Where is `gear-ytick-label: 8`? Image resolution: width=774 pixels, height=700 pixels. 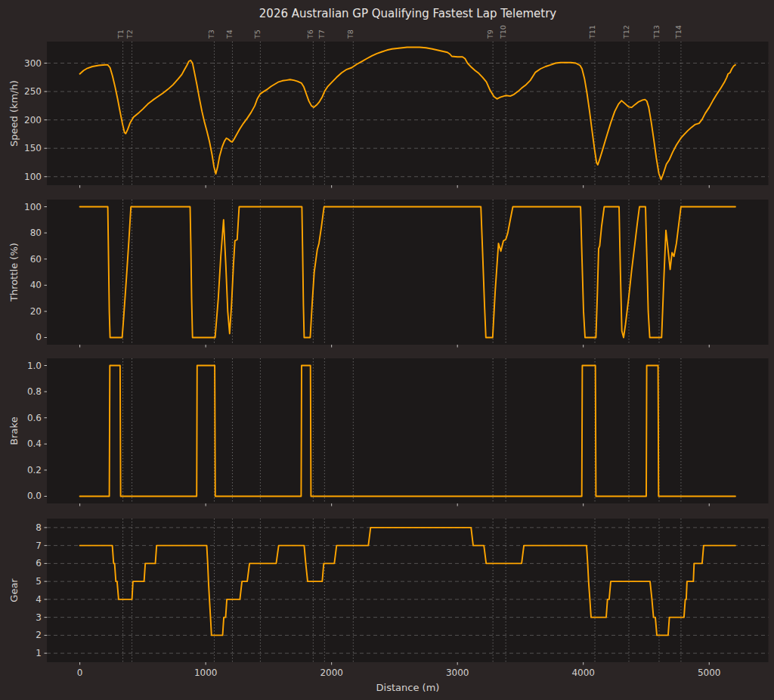
gear-ytick-label: 8 is located at coordinates (39, 528).